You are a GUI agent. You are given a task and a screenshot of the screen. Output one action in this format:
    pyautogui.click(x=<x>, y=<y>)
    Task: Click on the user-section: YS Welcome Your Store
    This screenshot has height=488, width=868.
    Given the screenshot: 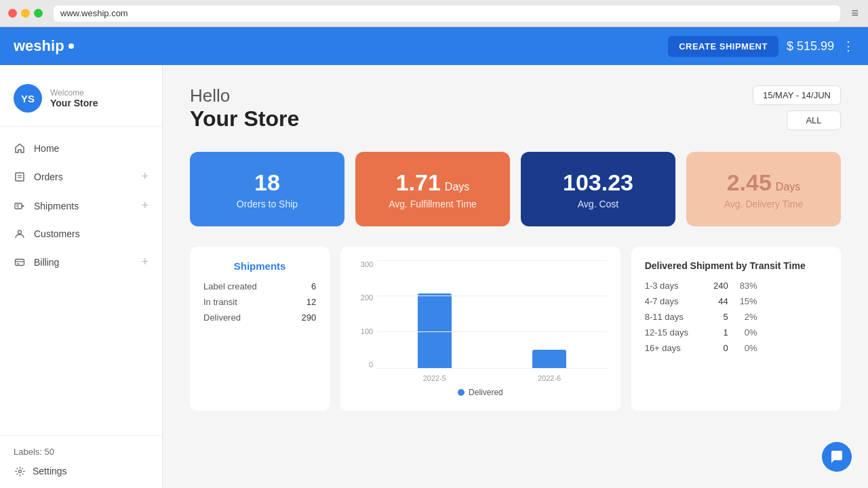 What is the action you would take?
    pyautogui.click(x=81, y=102)
    